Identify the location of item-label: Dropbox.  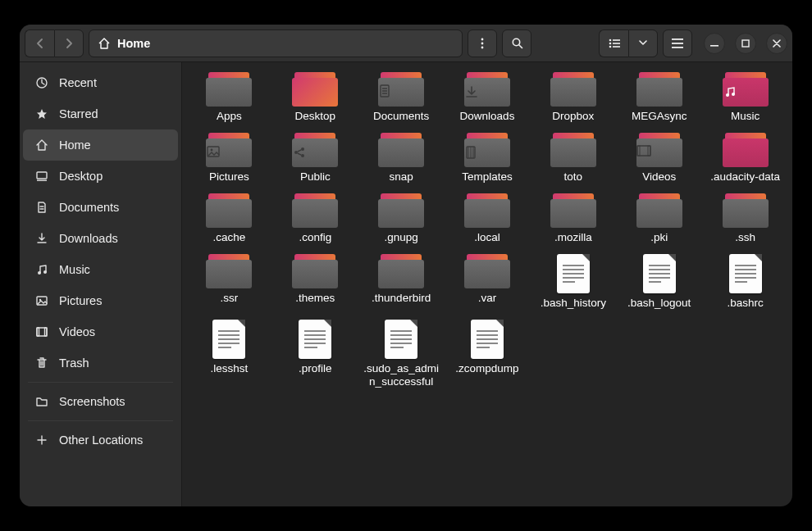
(573, 116).